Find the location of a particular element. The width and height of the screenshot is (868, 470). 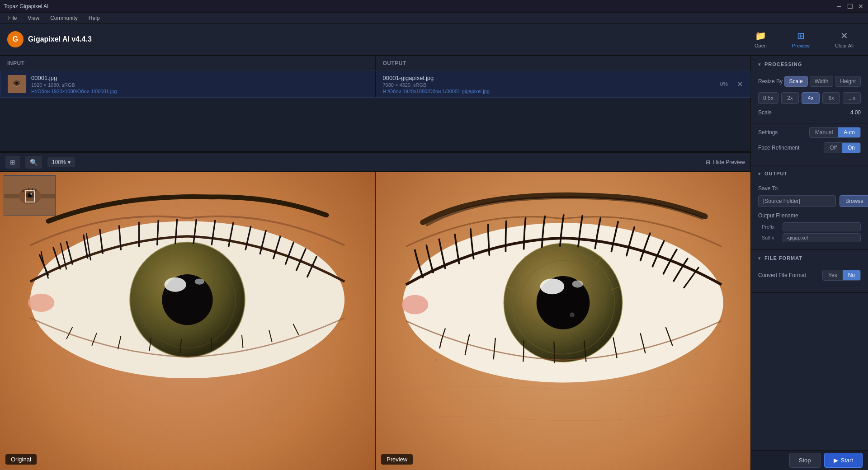

output-title: OUTPUT is located at coordinates (776, 174).